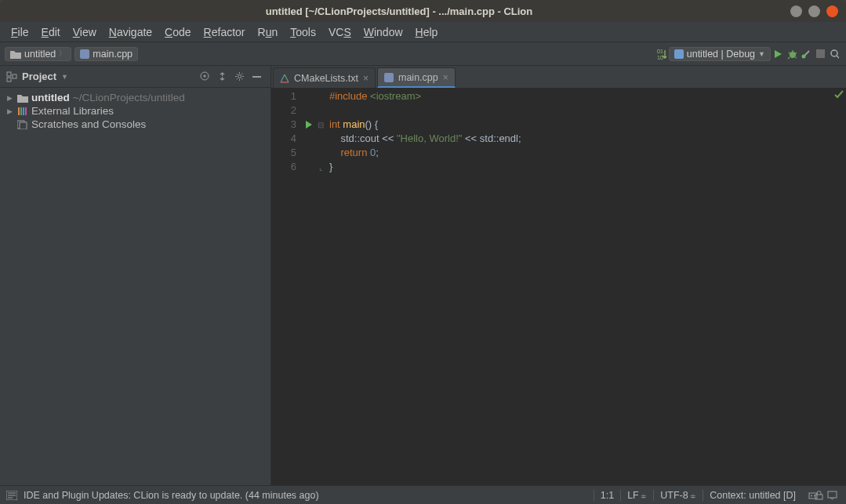 The height and width of the screenshot is (504, 846). What do you see at coordinates (792, 54) in the screenshot?
I see `debug-button` at bounding box center [792, 54].